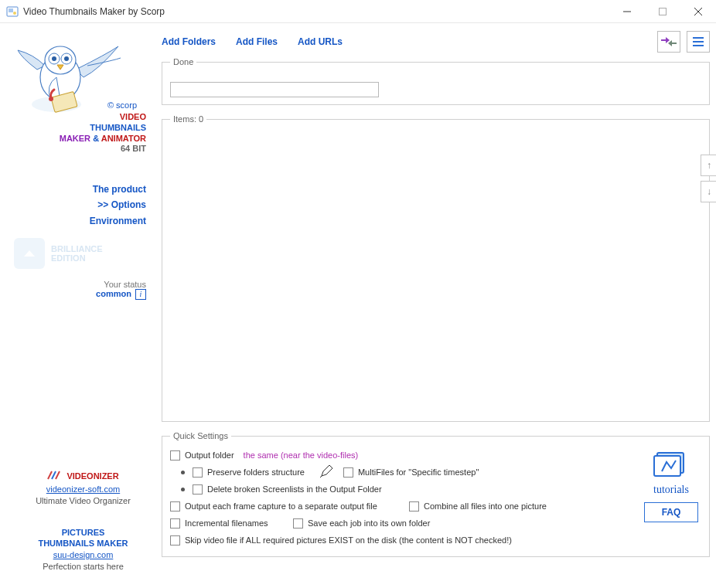  Describe the element at coordinates (627, 12) in the screenshot. I see `minimize-button` at that location.